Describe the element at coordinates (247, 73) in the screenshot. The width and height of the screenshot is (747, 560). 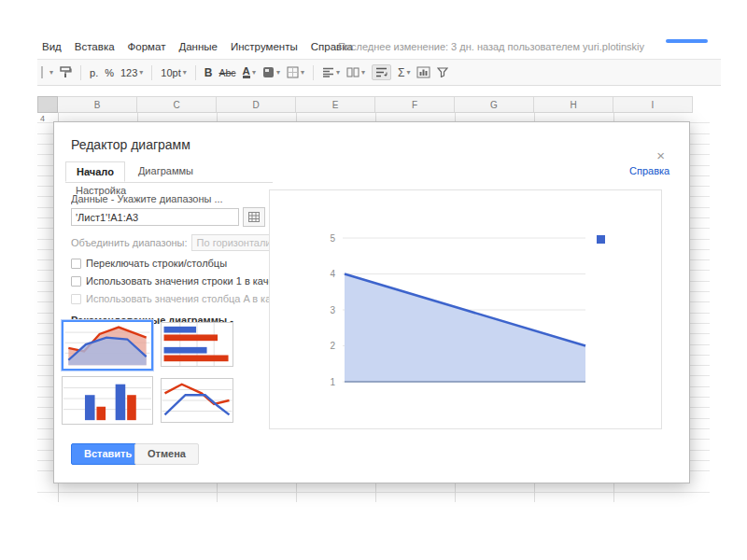
I see `text-color-label: A` at that location.